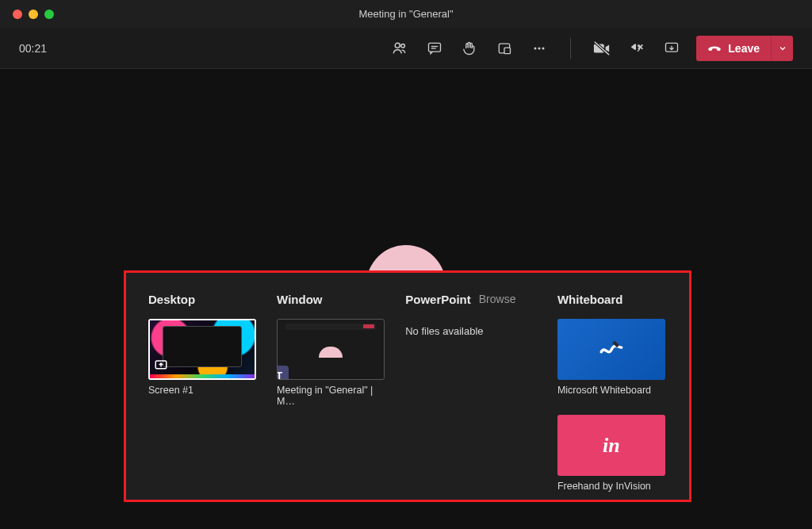  Describe the element at coordinates (406, 48) in the screenshot. I see `meeting-controlbar: 00:21` at that location.